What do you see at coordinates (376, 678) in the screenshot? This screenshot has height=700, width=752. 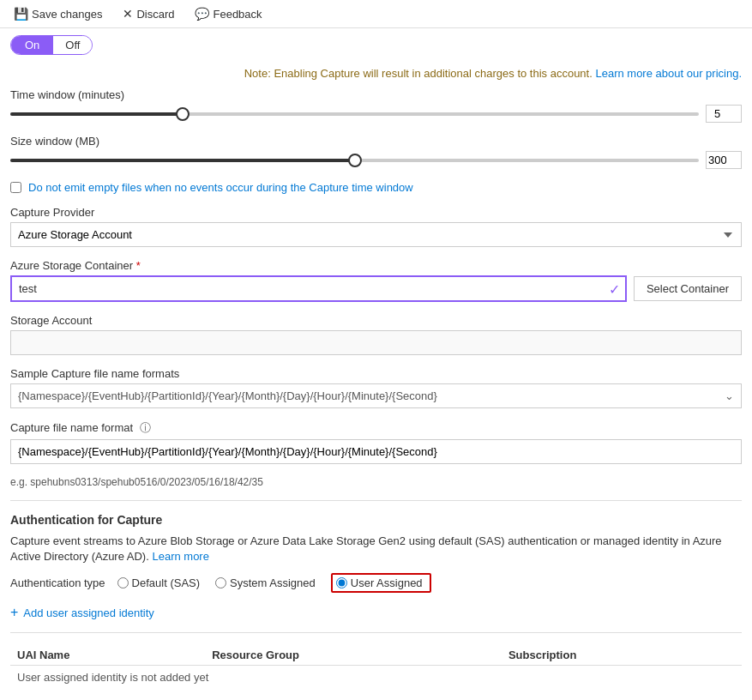 I see `uai-table-body: User assigned identity is not added yet` at bounding box center [376, 678].